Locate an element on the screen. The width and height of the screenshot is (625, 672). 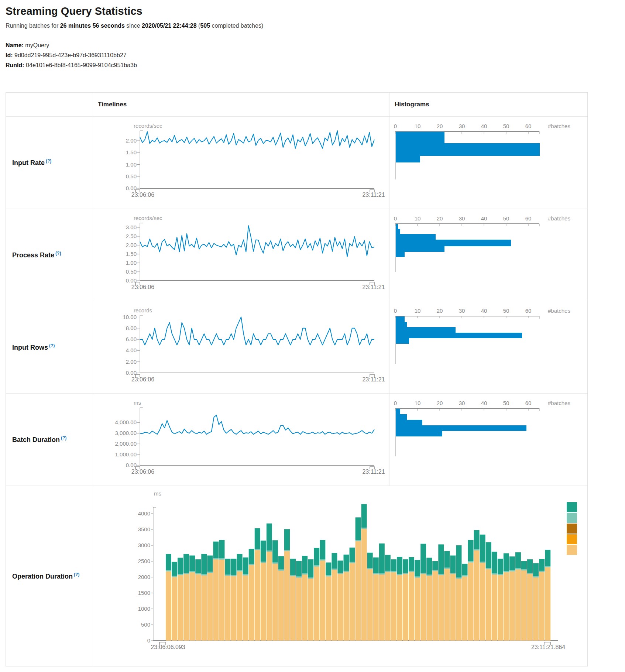
running-batches-summary: Running batches for 26 minutes 56 second… is located at coordinates (315, 26).